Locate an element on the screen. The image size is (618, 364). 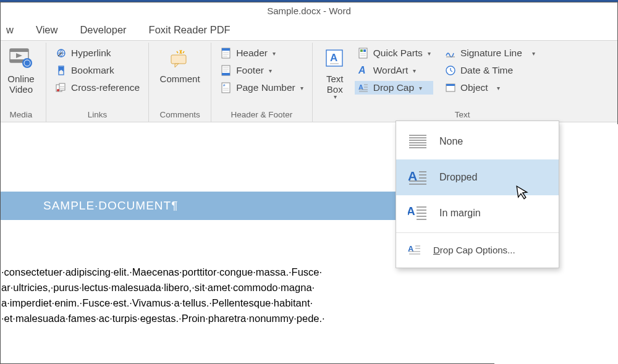
signature-line-label: Signature Line is located at coordinates (491, 53).